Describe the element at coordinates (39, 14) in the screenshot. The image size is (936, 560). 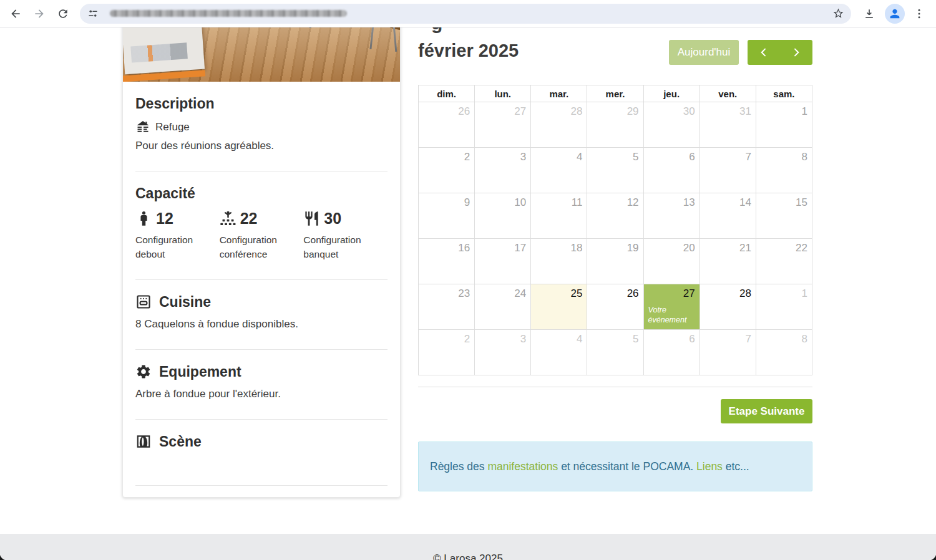
I see `forward-button` at that location.